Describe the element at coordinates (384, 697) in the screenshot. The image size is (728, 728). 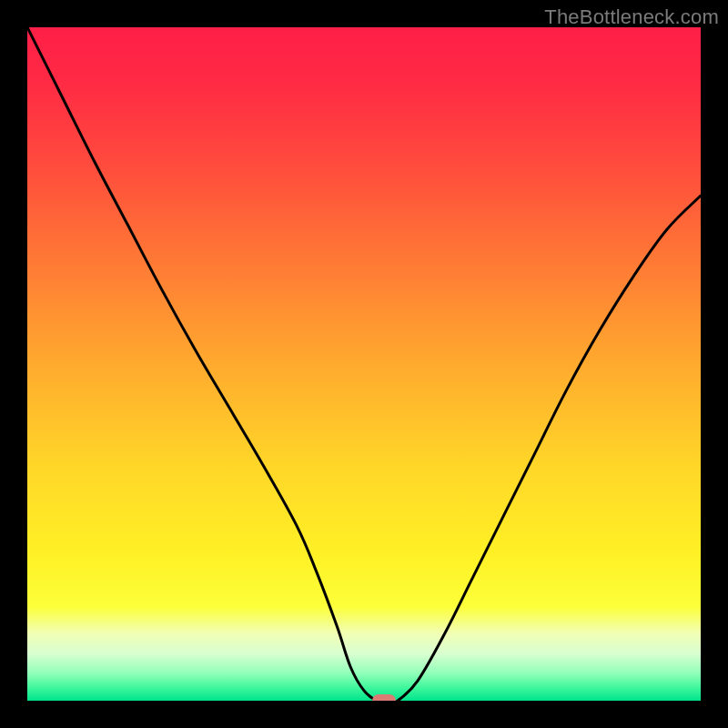
I see `optimal-marker` at that location.